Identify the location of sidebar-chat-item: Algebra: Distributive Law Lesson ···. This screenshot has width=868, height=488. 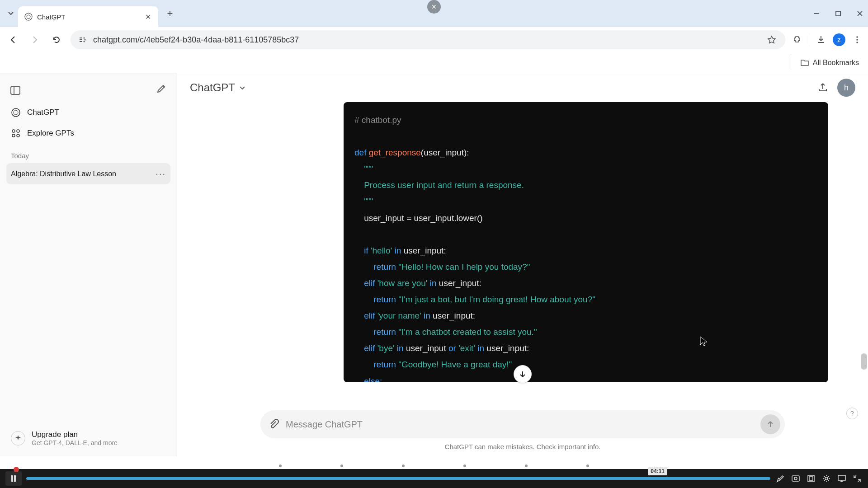
(89, 174).